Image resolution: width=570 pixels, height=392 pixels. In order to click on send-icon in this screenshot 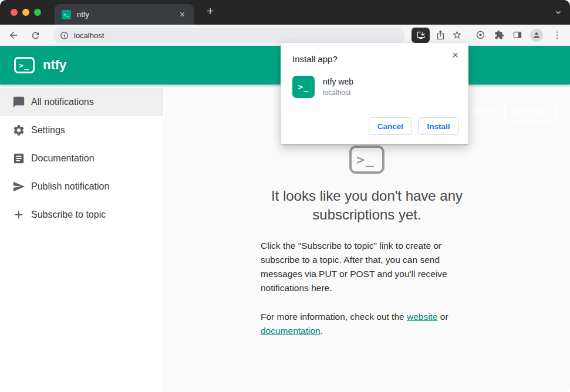, I will do `click(19, 187)`.